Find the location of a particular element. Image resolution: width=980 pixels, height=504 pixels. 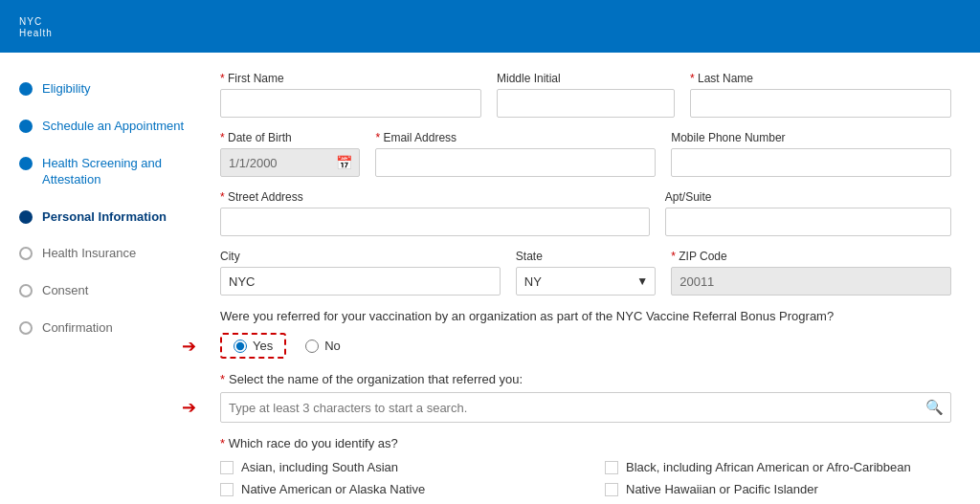

state-select: NY NJ CT is located at coordinates (586, 281).